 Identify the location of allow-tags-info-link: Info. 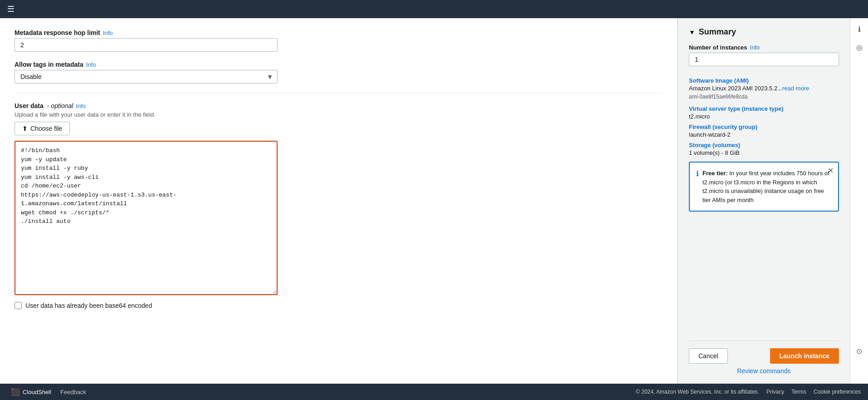
(91, 64).